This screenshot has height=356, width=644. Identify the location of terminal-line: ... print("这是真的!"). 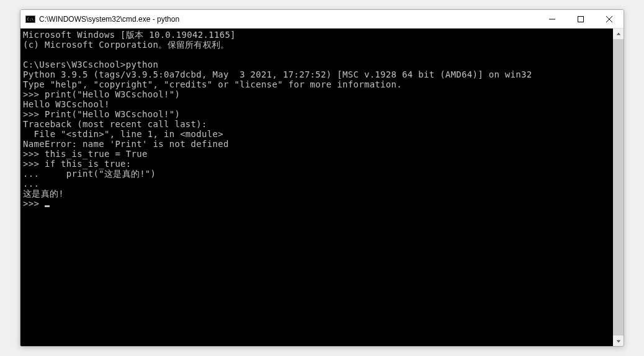
(316, 174).